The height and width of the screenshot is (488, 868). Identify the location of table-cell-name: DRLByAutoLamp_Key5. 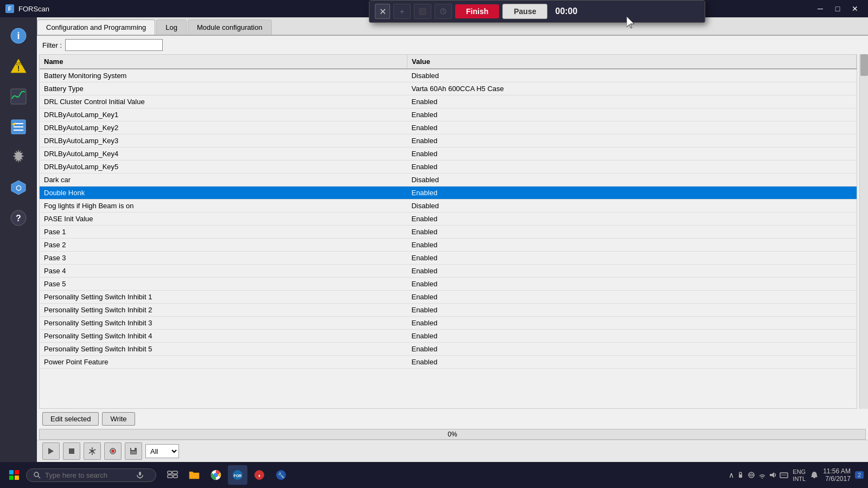
(224, 167).